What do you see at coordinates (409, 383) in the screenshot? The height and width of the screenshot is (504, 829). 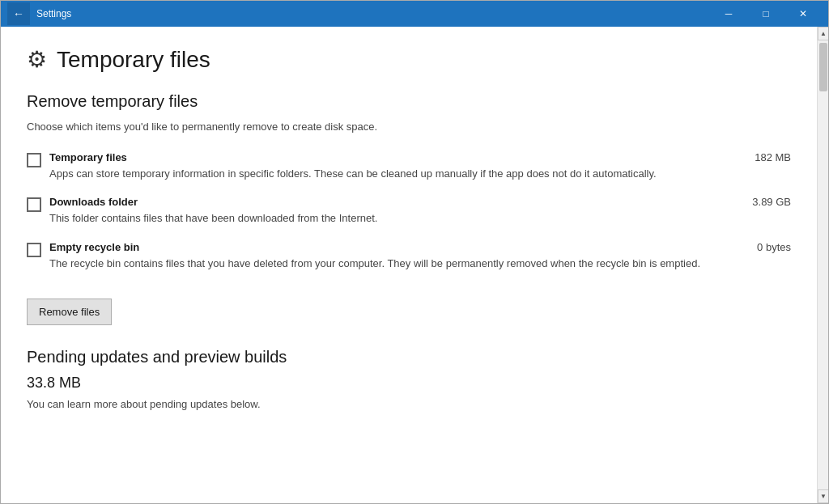 I see `pending-size: 33.8 MB` at bounding box center [409, 383].